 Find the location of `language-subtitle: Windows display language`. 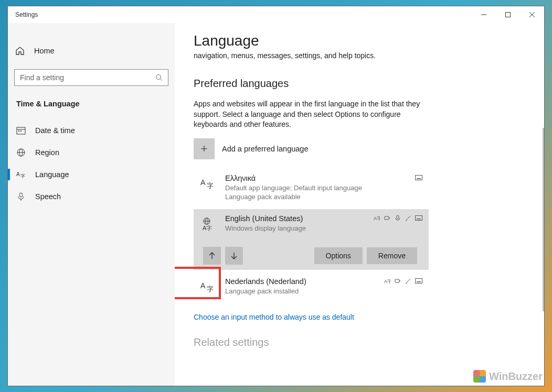

language-subtitle: Windows display language is located at coordinates (323, 228).